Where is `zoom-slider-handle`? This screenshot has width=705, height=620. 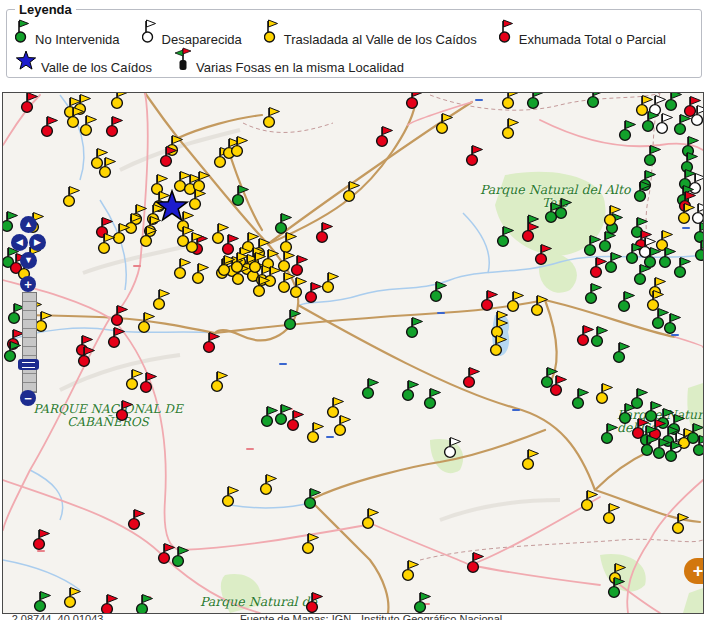 zoom-slider-handle is located at coordinates (28, 364).